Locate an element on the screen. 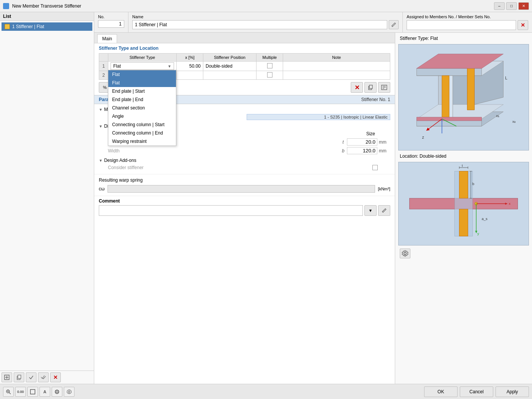 The height and width of the screenshot is (399, 532). warp-title: Resulting warp spring is located at coordinates (245, 180).